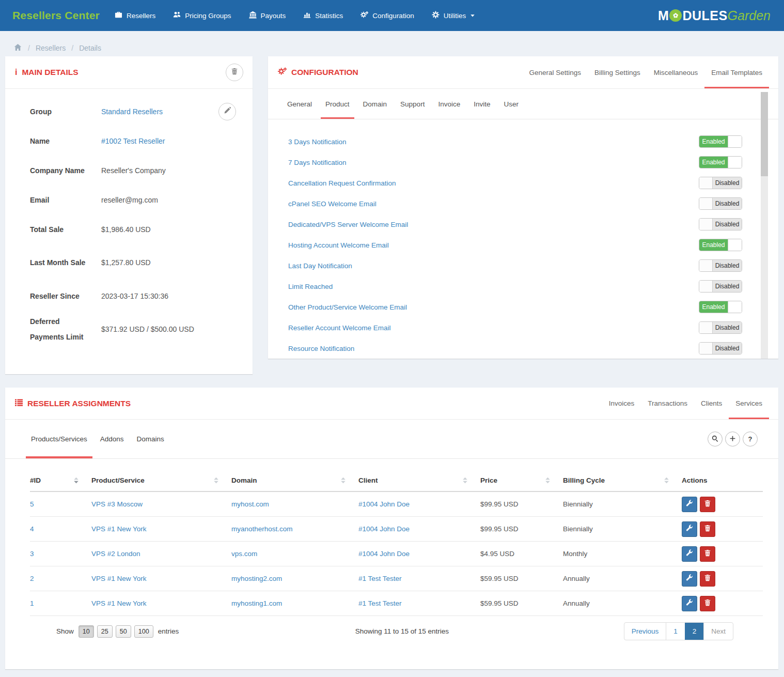  I want to click on cell-domain-link: vps.com, so click(295, 554).